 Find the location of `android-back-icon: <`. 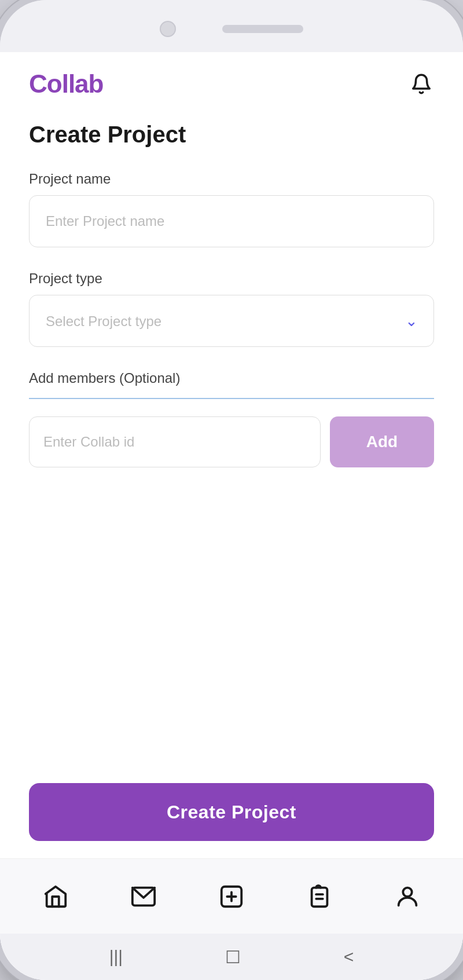

android-back-icon: < is located at coordinates (349, 957).